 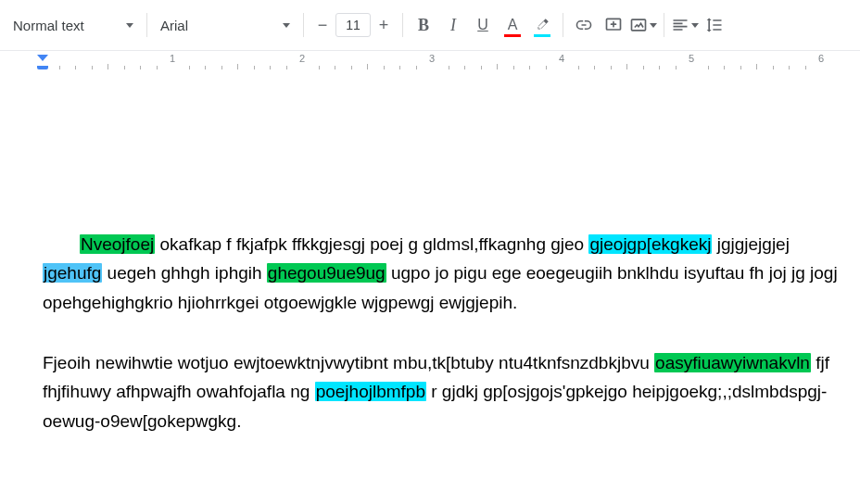 I want to click on add-comment-button, so click(x=613, y=25).